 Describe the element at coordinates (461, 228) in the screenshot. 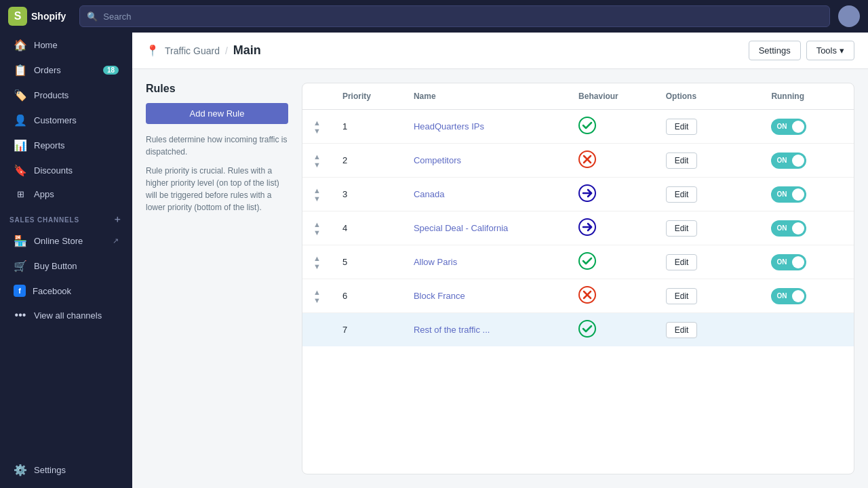

I see `rule-name-link: Special Deal - California` at that location.